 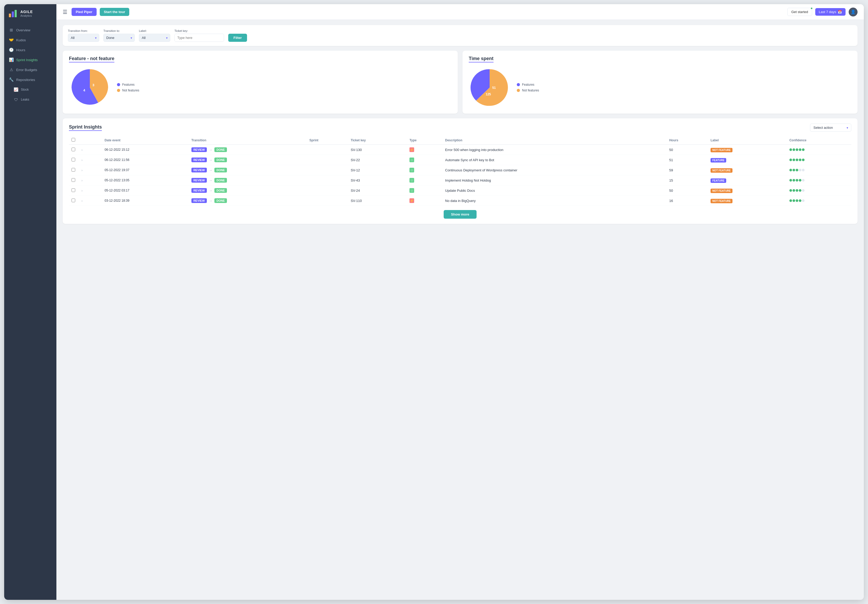 I want to click on cell-description: No data in BigQuery, so click(x=555, y=200).